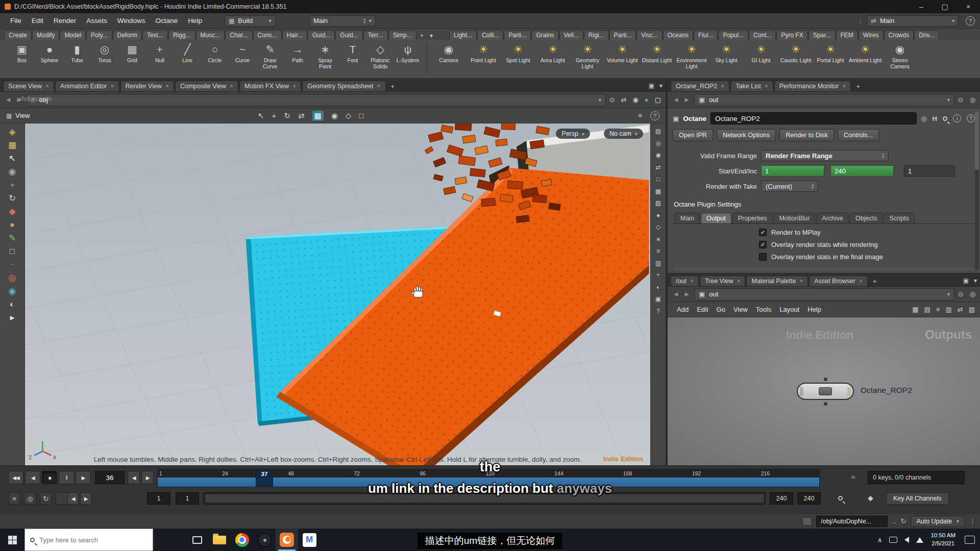  Describe the element at coordinates (824, 269) in the screenshot. I see `collapsed-params-divider` at that location.